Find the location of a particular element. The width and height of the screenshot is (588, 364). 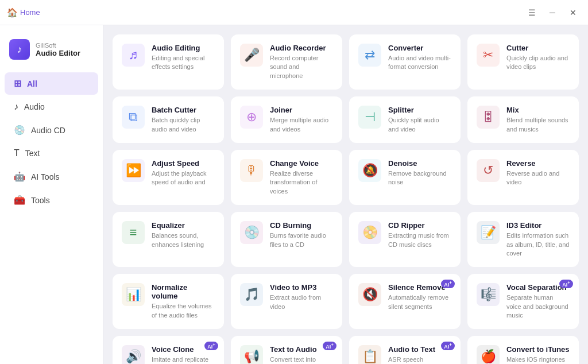

card-title-normalize-volume: Normalize volume is located at coordinates (183, 292).